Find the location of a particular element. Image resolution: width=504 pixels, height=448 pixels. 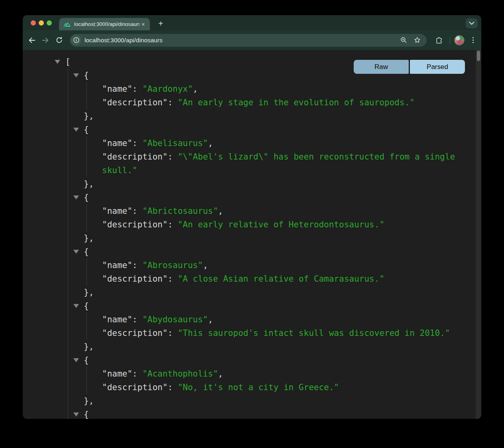

info-icon is located at coordinates (77, 40).